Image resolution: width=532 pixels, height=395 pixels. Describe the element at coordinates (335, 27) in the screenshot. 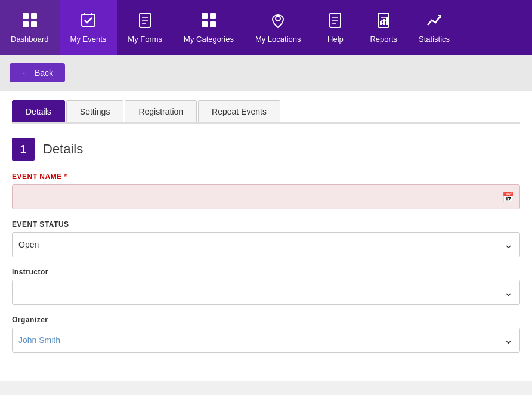

I see `nav-help: Help` at that location.